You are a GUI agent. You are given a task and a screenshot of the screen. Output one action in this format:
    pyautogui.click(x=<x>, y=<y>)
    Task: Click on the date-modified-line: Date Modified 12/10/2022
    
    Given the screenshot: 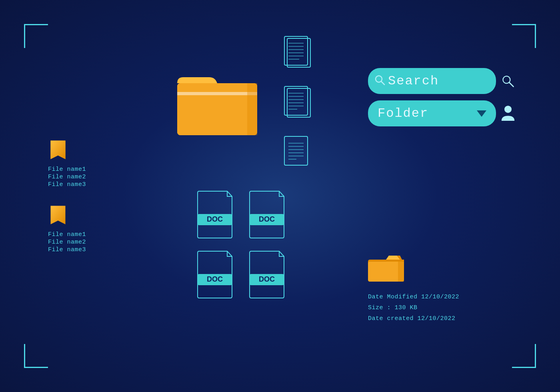 What is the action you would take?
    pyautogui.click(x=444, y=297)
    